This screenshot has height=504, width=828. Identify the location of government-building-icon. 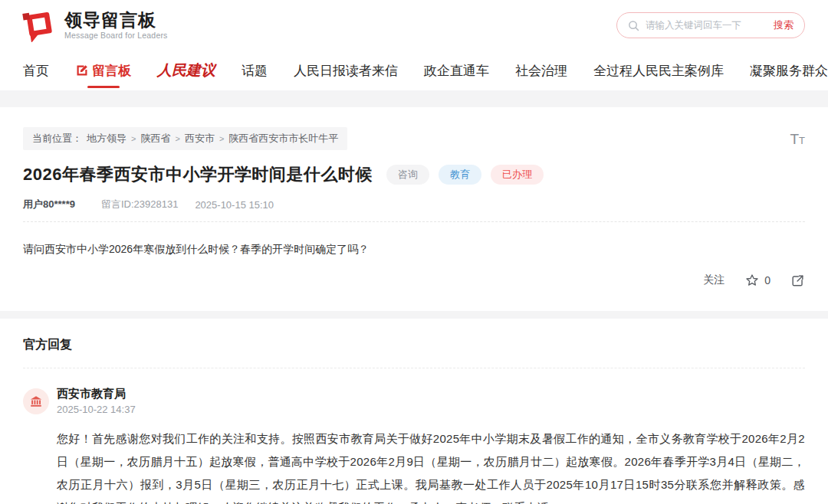
(36, 401).